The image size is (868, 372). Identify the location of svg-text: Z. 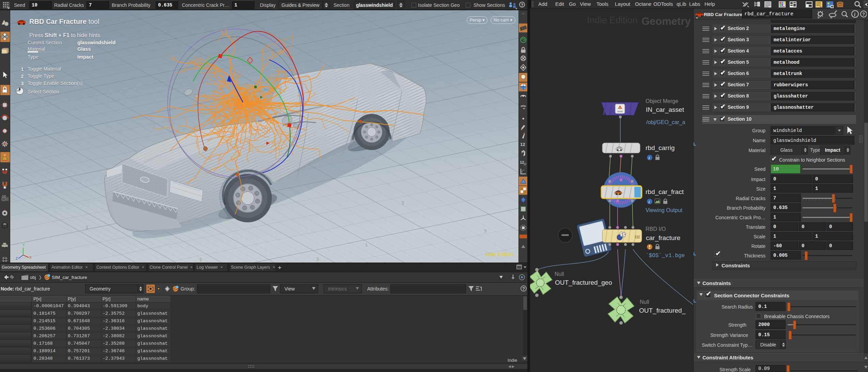
(17, 258).